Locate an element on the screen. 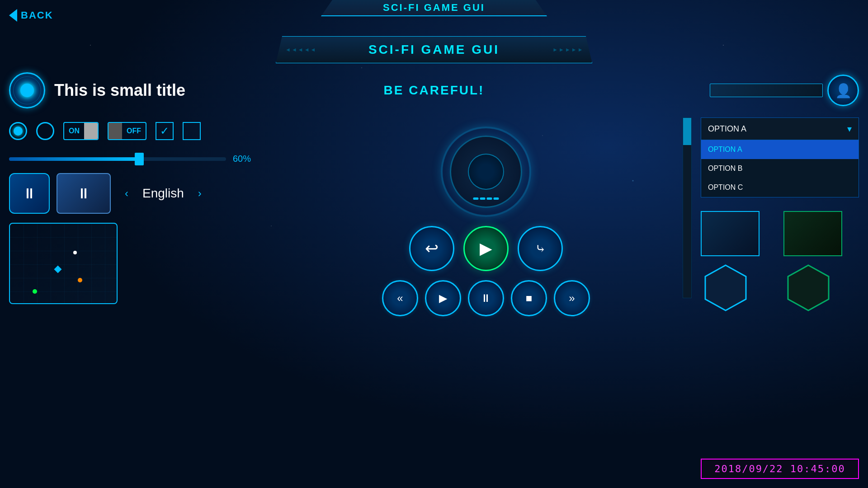 The height and width of the screenshot is (488, 868). small-title-icon is located at coordinates (27, 90).